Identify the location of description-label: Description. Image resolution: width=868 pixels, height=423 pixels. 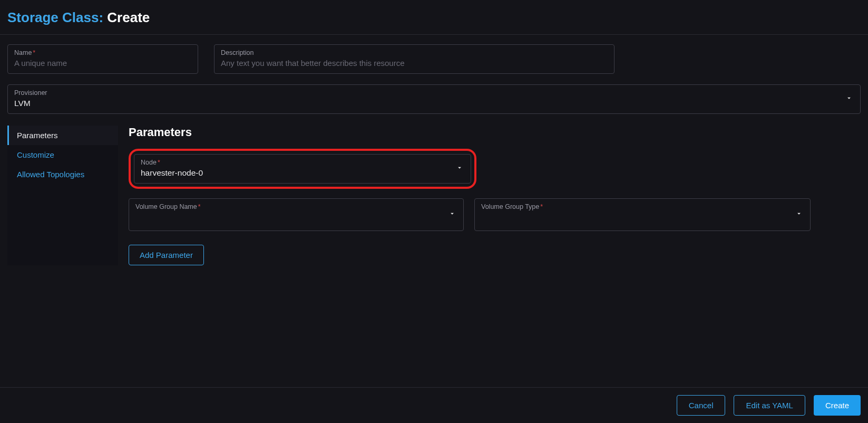
(414, 53).